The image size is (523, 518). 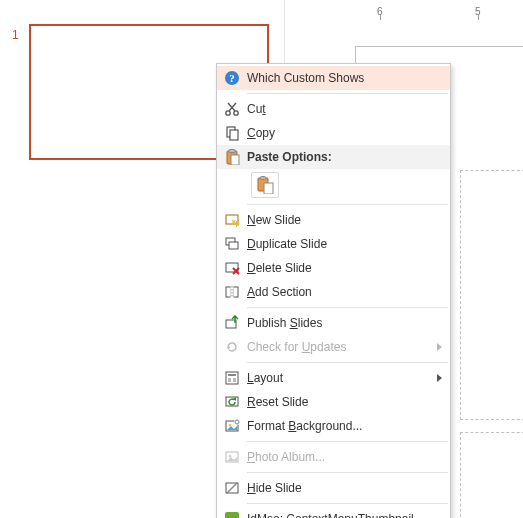 I want to click on new-slide-item: New Slide, so click(x=334, y=220).